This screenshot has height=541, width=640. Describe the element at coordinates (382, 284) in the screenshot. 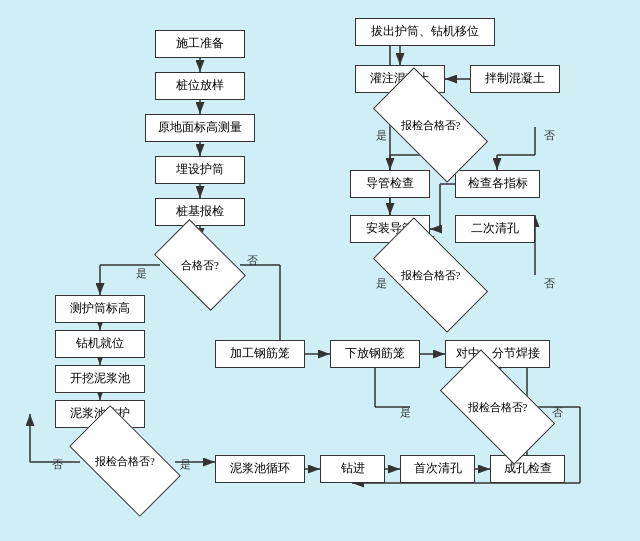

I see `label-yes-5: 是` at that location.